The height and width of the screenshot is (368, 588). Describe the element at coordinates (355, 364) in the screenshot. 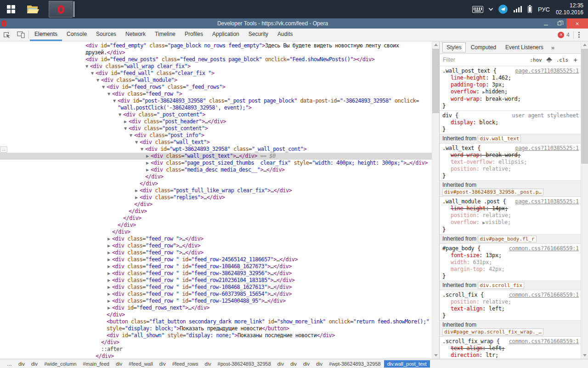

I see `breadcrumb-item: #wpt-38624893_32958` at that location.